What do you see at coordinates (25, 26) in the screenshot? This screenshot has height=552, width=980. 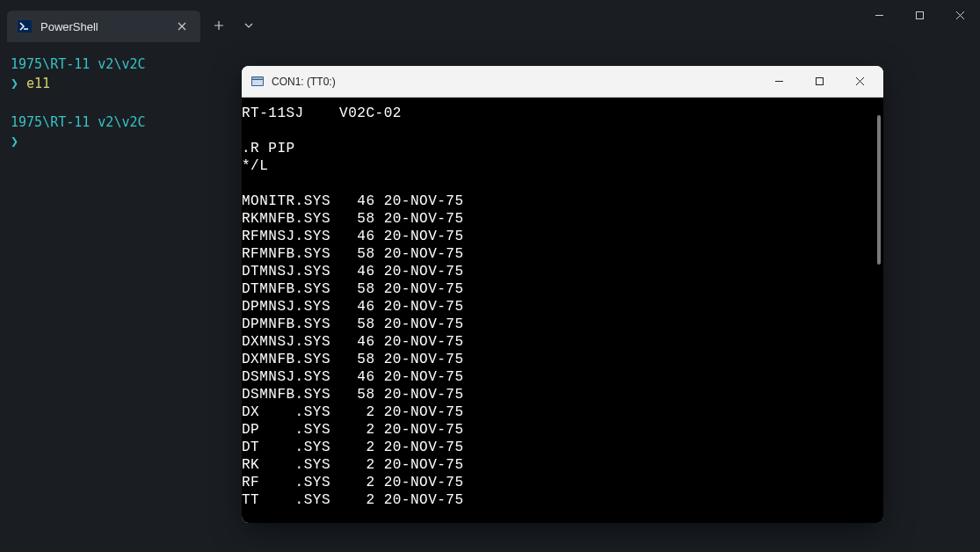 I see `powershell-icon` at bounding box center [25, 26].